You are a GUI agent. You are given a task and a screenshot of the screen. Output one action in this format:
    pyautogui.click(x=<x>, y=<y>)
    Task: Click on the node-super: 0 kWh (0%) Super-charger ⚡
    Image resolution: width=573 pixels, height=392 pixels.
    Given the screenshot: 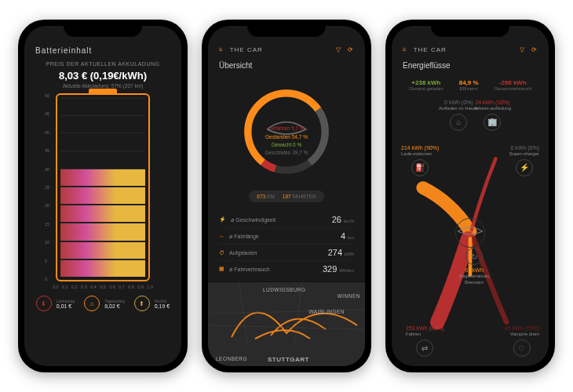 What is the action you would take?
    pyautogui.click(x=524, y=162)
    